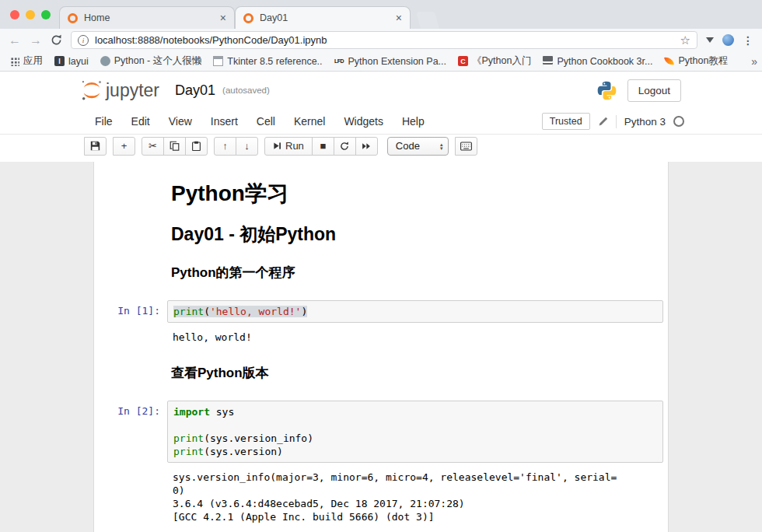 Image resolution: width=762 pixels, height=532 pixels. Describe the element at coordinates (603, 121) in the screenshot. I see `edit-mode-pencil-icon` at that location.